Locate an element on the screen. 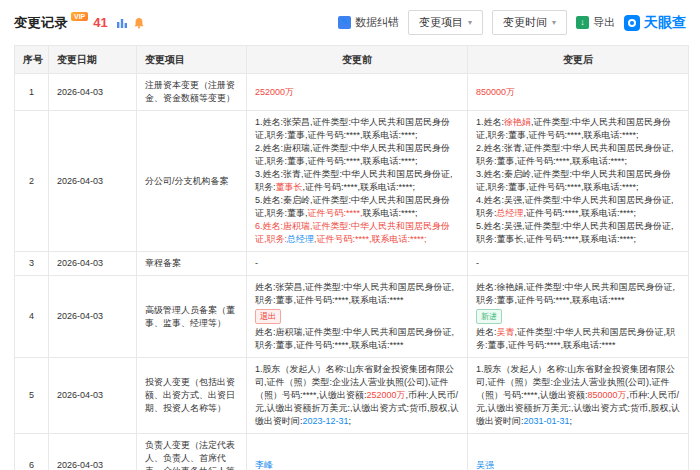 The image size is (700, 470). export-icon: ↓ is located at coordinates (582, 22).